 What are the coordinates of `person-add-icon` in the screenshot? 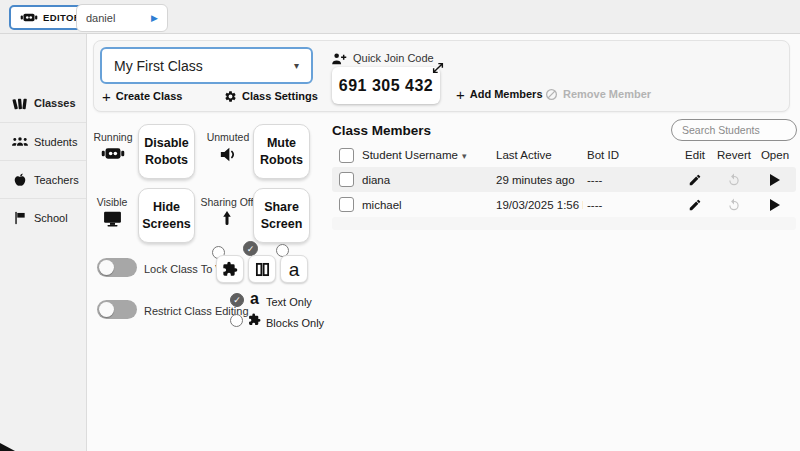 It's located at (338, 58).